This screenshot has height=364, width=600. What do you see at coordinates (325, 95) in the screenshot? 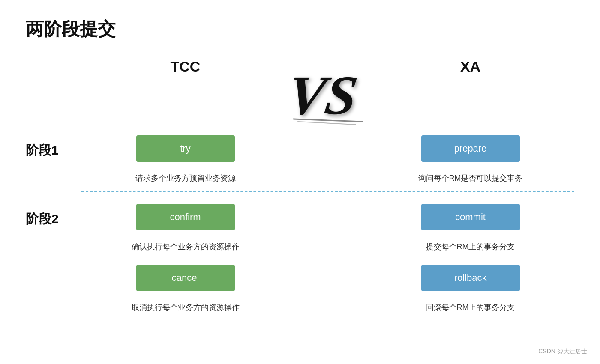
I see `svg-text: VS` at bounding box center [325, 95].